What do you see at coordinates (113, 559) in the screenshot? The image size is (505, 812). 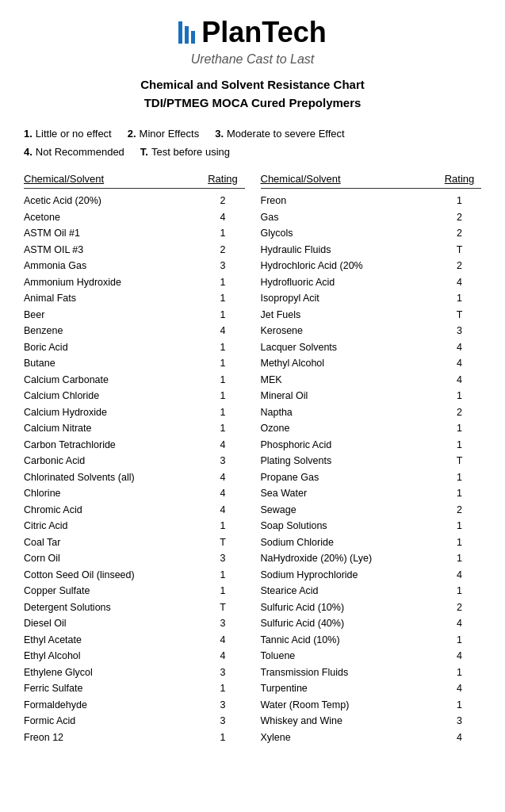 I see `chemical-name: Corn Oil` at bounding box center [113, 559].